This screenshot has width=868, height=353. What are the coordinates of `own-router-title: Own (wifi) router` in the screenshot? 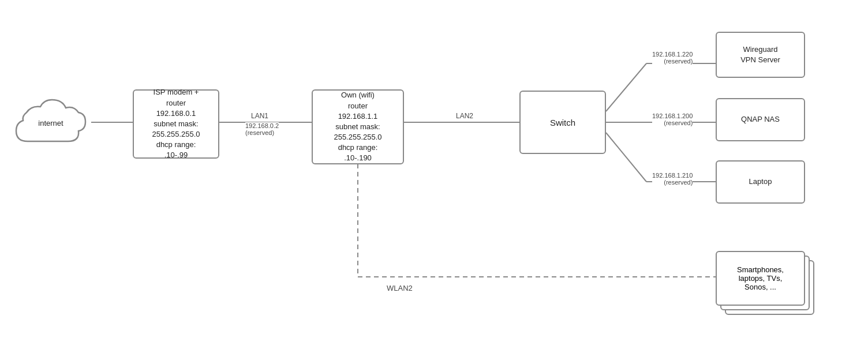 It's located at (358, 100).